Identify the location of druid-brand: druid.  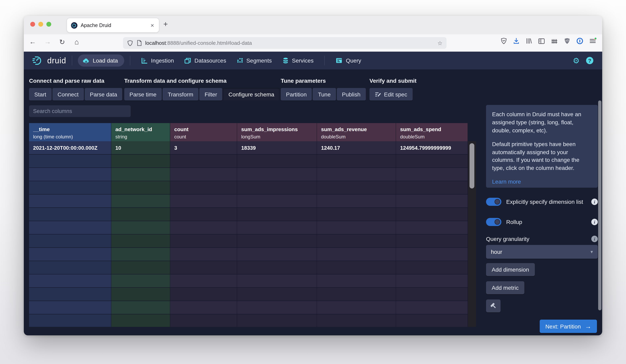
(49, 61).